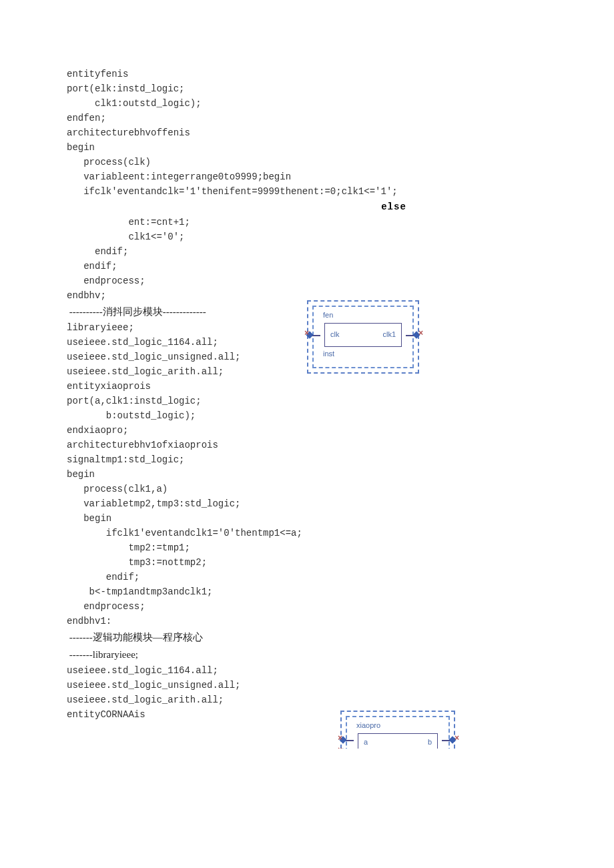  I want to click on code-line: clk1<='0';, so click(307, 237).